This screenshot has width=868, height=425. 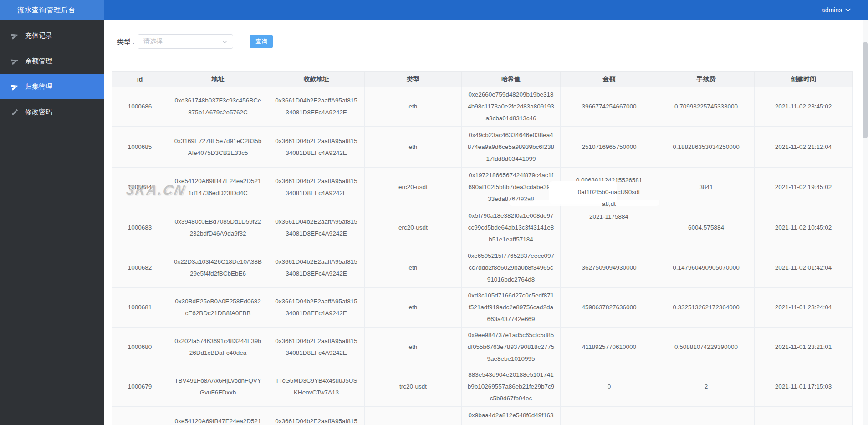 I want to click on cell-created-at: 2021-11-01 17:15:03, so click(x=803, y=387).